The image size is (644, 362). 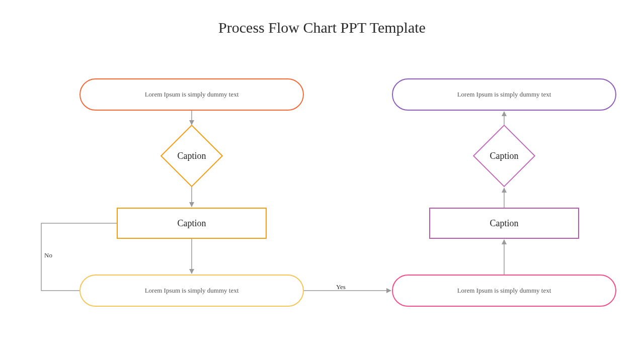 What do you see at coordinates (192, 291) in the screenshot?
I see `left-terminator-end: Lorem Ipsum is simply dummy text` at bounding box center [192, 291].